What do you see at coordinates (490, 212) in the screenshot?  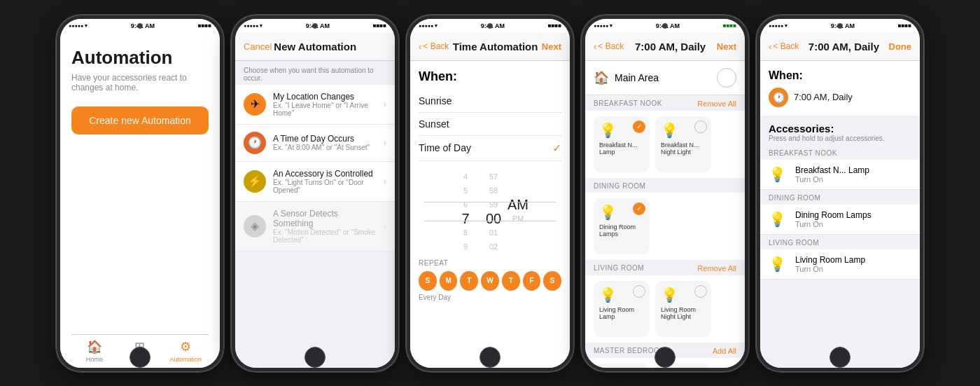 I see `time-picker: 4 5 6 7 8 9 57 58 59 00 01 02` at bounding box center [490, 212].